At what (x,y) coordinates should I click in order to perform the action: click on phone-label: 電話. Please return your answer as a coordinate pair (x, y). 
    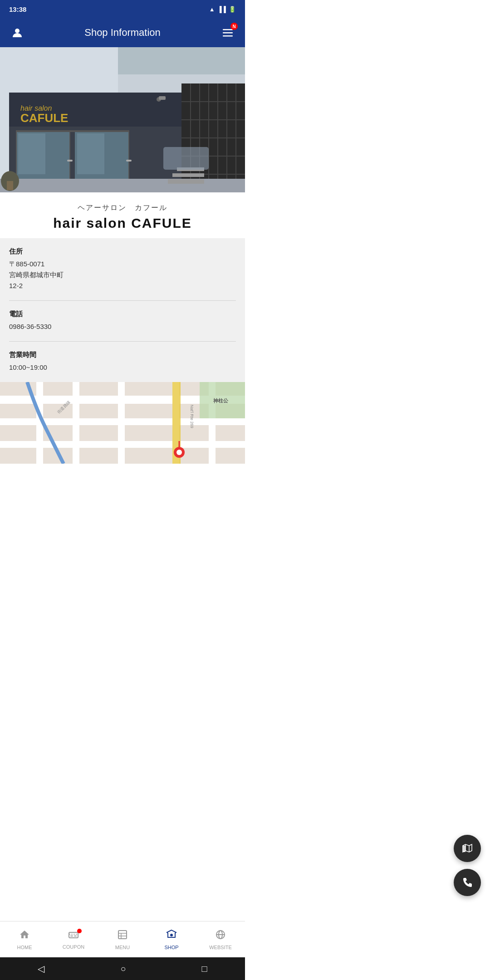
    Looking at the image, I should click on (122, 314).